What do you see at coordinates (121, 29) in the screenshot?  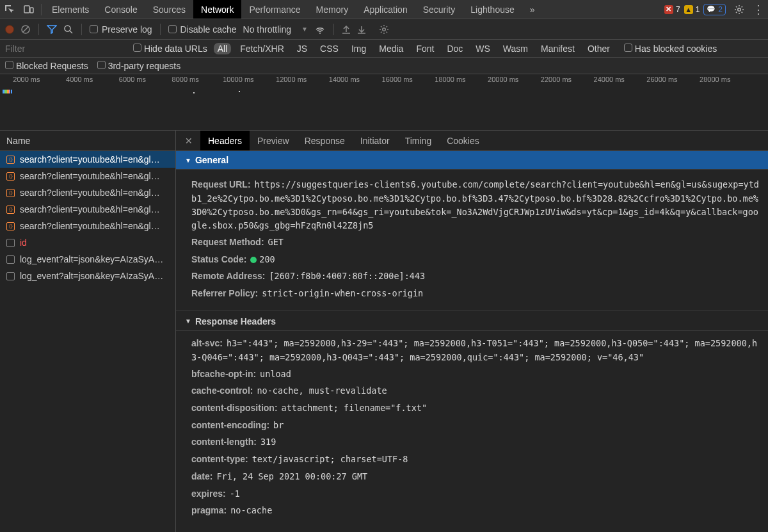 I see `preserve-log-toggle: Preserve log` at bounding box center [121, 29].